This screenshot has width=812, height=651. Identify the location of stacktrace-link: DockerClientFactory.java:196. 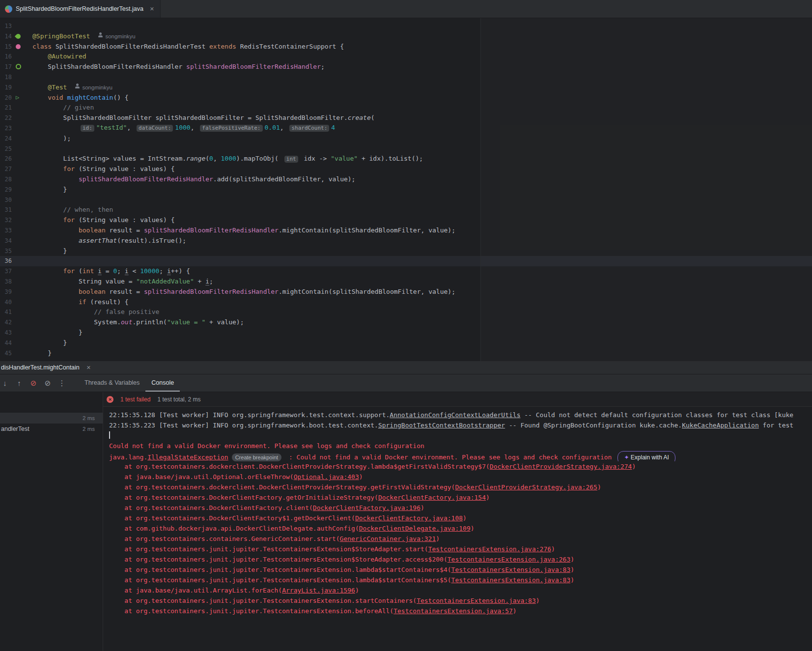
(366, 508).